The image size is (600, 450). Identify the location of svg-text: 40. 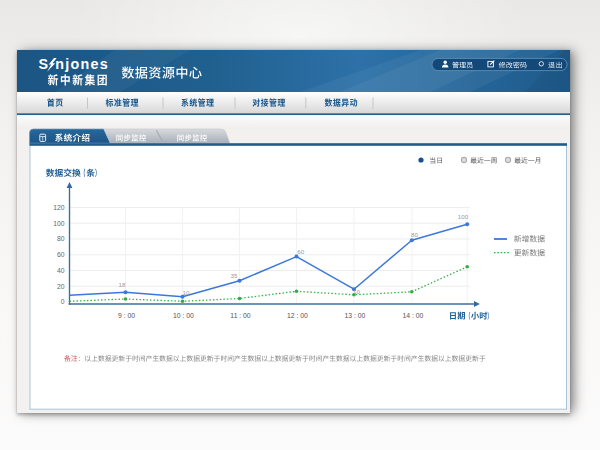
(61, 270).